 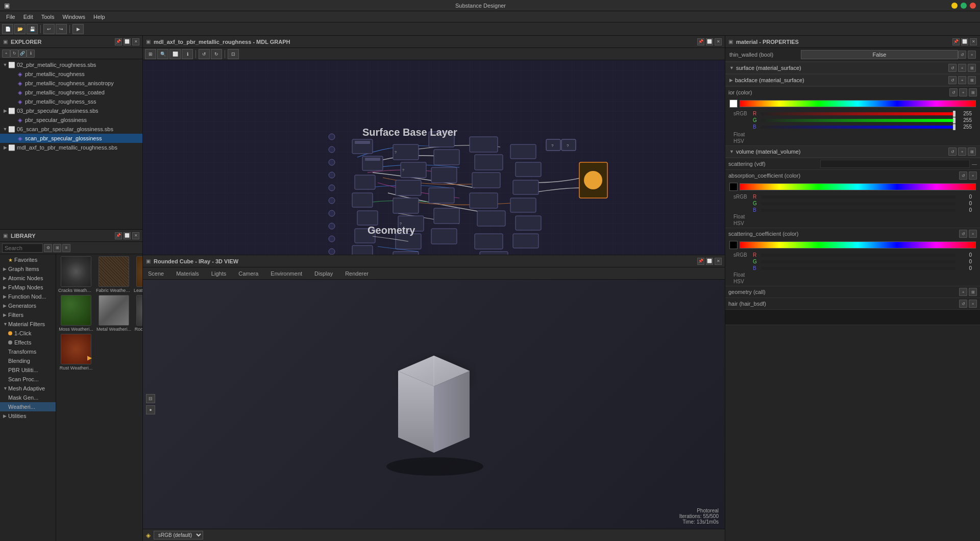 I want to click on graph-float: ⬜, so click(x=709, y=42).